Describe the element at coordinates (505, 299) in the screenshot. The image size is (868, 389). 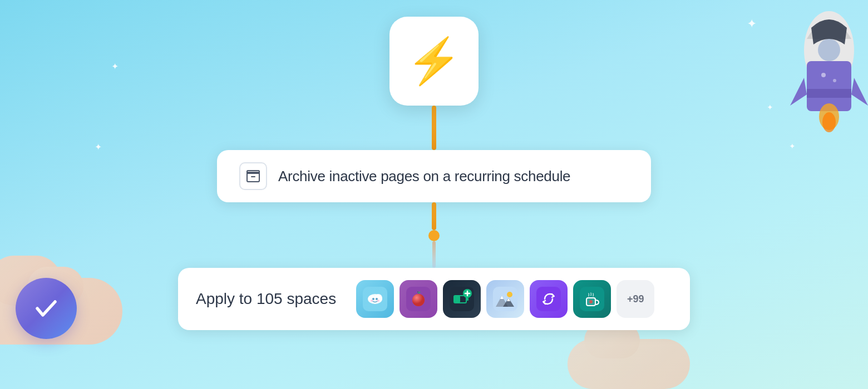
I see `mountain-app-svg` at that location.